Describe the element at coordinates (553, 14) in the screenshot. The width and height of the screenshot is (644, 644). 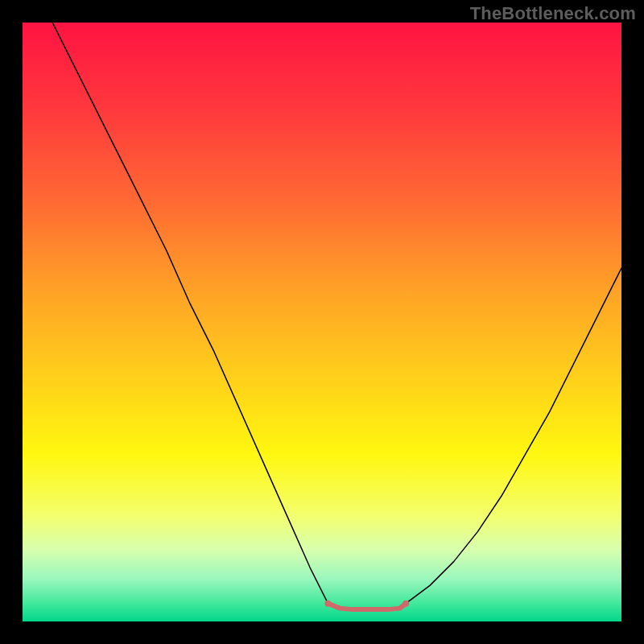
I see `watermark-text: TheBottleneck.com` at that location.